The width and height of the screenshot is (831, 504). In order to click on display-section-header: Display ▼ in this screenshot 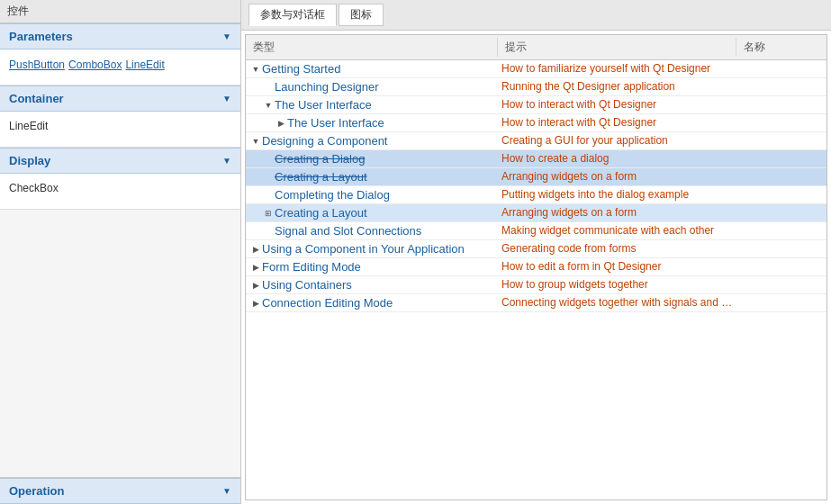, I will do `click(121, 160)`.